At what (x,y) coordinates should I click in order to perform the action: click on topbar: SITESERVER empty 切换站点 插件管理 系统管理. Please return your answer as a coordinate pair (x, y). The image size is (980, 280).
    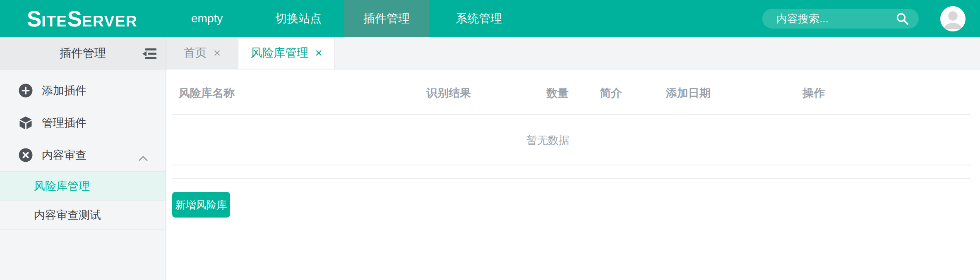
    Looking at the image, I should click on (490, 19).